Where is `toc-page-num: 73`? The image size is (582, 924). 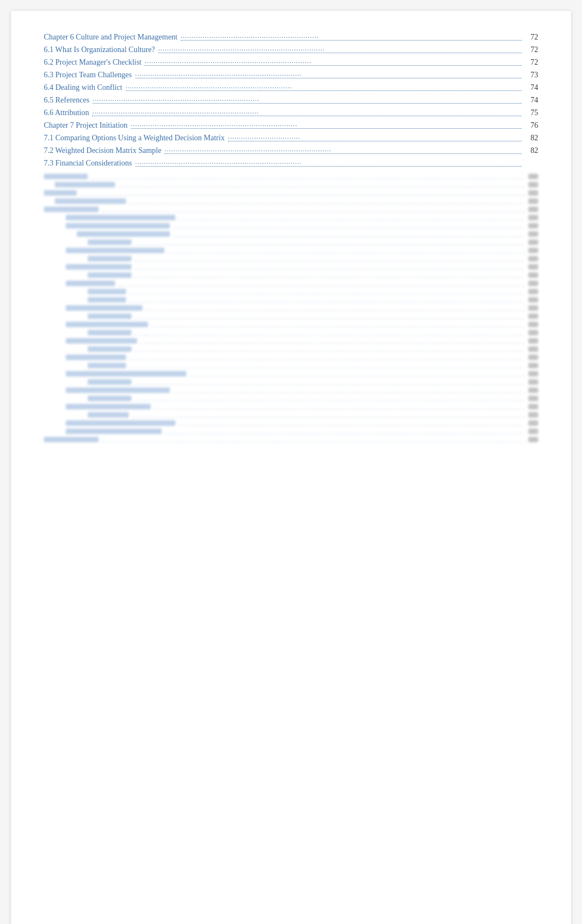
toc-page-num: 73 is located at coordinates (532, 75).